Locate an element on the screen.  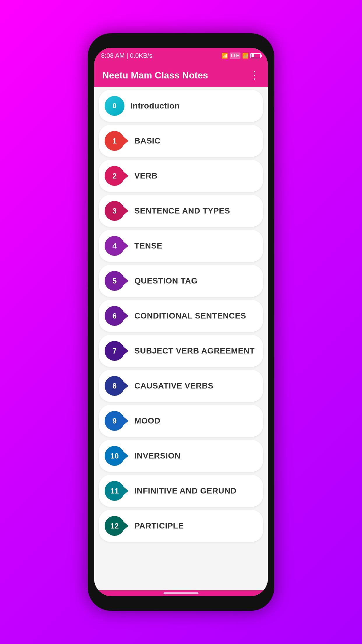
list-item: 10INVERSION is located at coordinates (181, 456).